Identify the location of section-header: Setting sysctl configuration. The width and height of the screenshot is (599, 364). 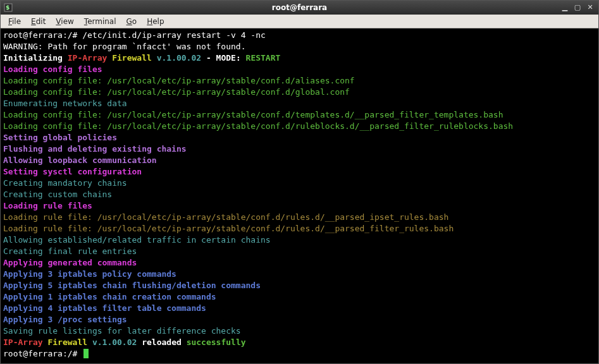
(72, 172).